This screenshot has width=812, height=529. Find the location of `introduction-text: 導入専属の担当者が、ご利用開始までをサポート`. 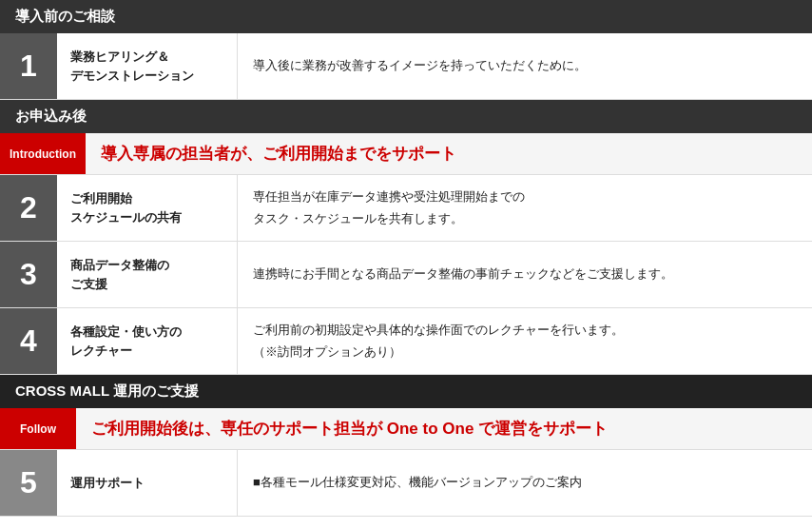

introduction-text: 導入専属の担当者が、ご利用開始までをサポート is located at coordinates (279, 154).